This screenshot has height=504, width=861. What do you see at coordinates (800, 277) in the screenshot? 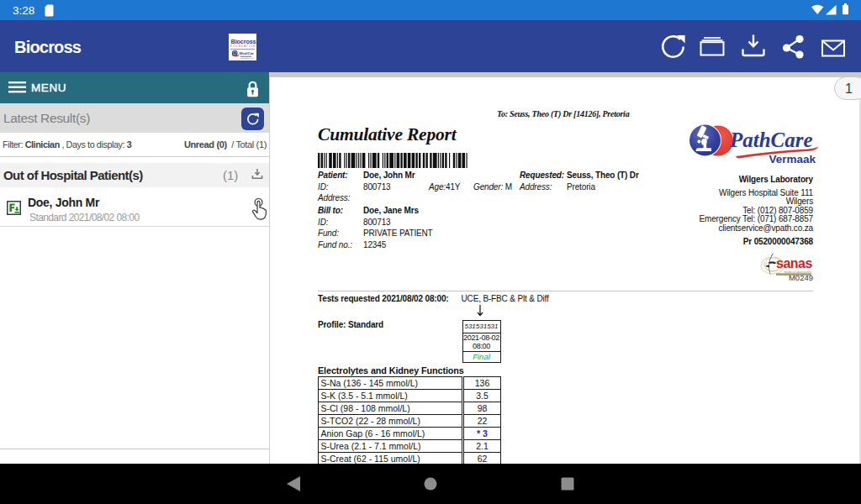
I see `svg-text: M0249` at bounding box center [800, 277].